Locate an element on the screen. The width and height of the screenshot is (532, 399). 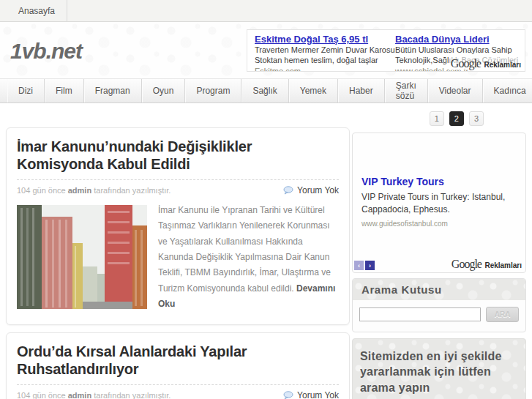
page-button-3: 3 is located at coordinates (476, 119).